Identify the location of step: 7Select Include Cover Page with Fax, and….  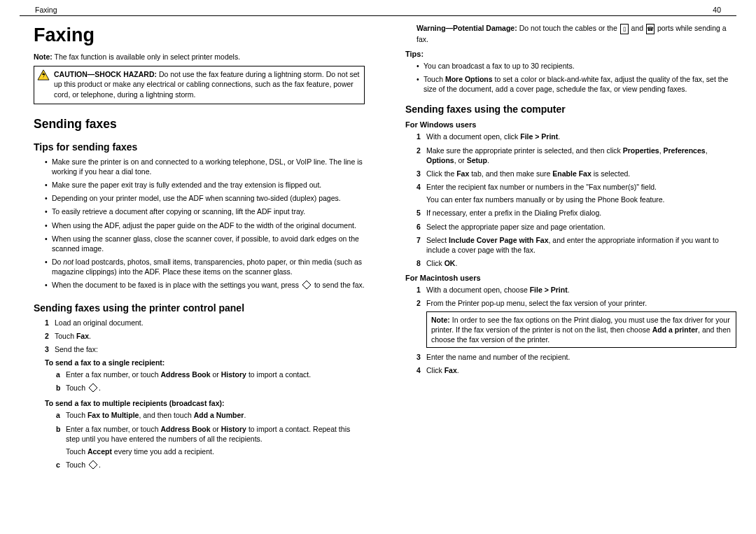
(577, 245).